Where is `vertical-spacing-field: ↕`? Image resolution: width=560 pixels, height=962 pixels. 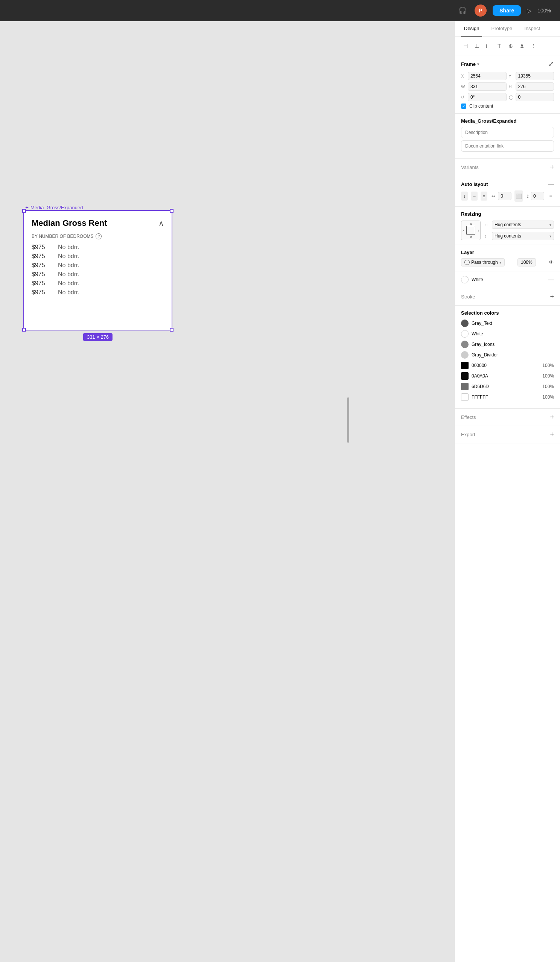 vertical-spacing-field: ↕ is located at coordinates (535, 196).